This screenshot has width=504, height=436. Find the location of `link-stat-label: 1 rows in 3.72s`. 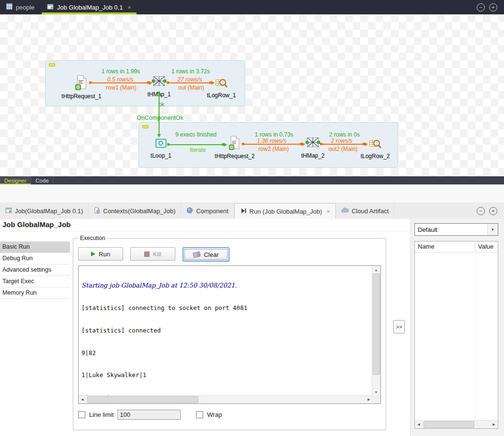

link-stat-label: 1 rows in 3.72s is located at coordinates (191, 71).